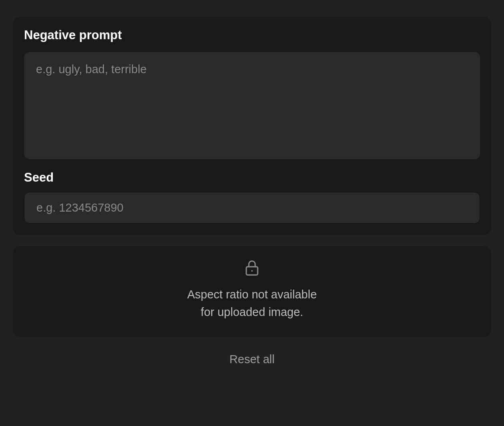 The width and height of the screenshot is (504, 426). I want to click on reset-row: Reset all, so click(252, 358).